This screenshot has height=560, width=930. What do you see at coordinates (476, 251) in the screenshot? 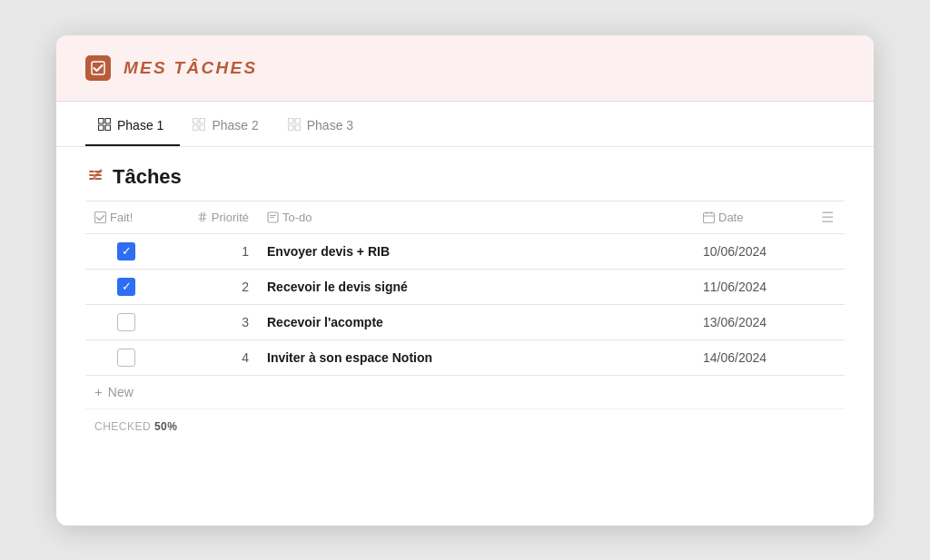
I see `todo-cell-0: Envoyer devis + RIB` at bounding box center [476, 251].